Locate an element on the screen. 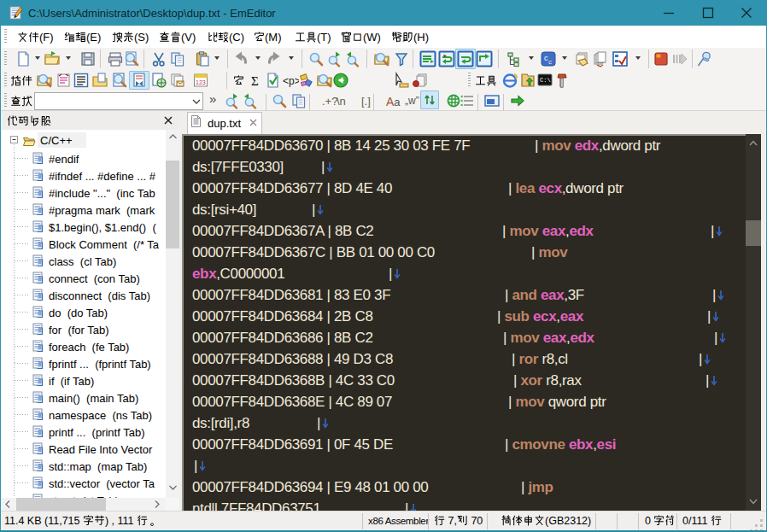 This screenshot has width=767, height=532. svg-text: c is located at coordinates (550, 61).